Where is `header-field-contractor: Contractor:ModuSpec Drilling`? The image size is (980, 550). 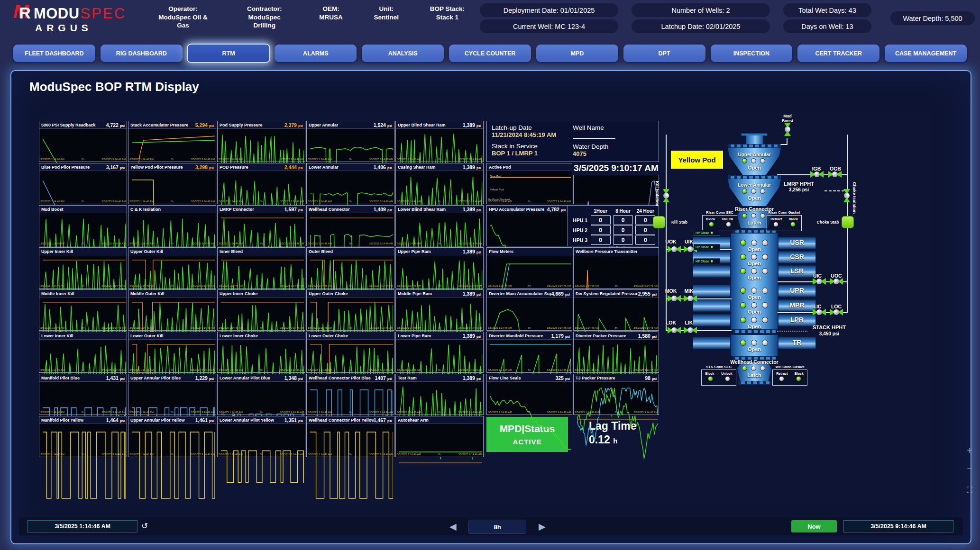
header-field-contractor: Contractor:ModuSpec Drilling is located at coordinates (265, 17).